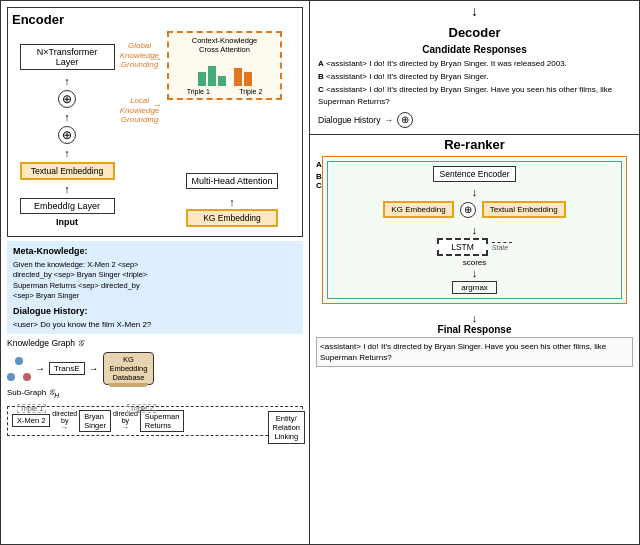  I want to click on by2: by, so click(126, 420).